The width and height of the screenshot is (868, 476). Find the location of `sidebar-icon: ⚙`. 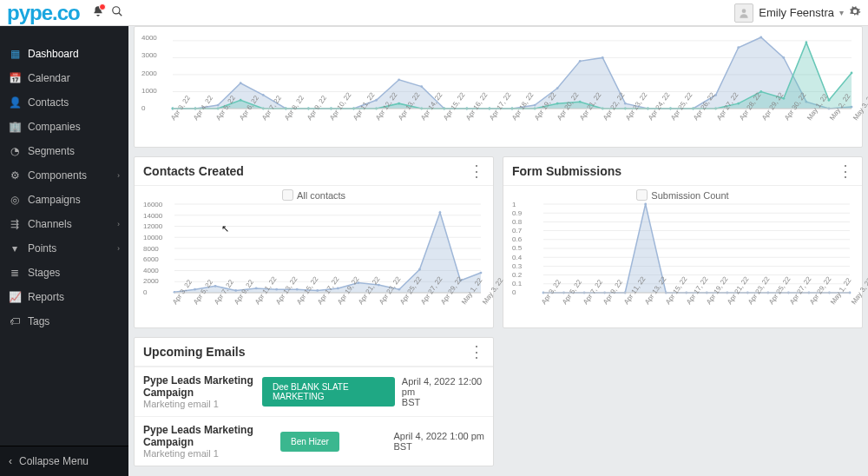

sidebar-icon: ⚙ is located at coordinates (15, 175).